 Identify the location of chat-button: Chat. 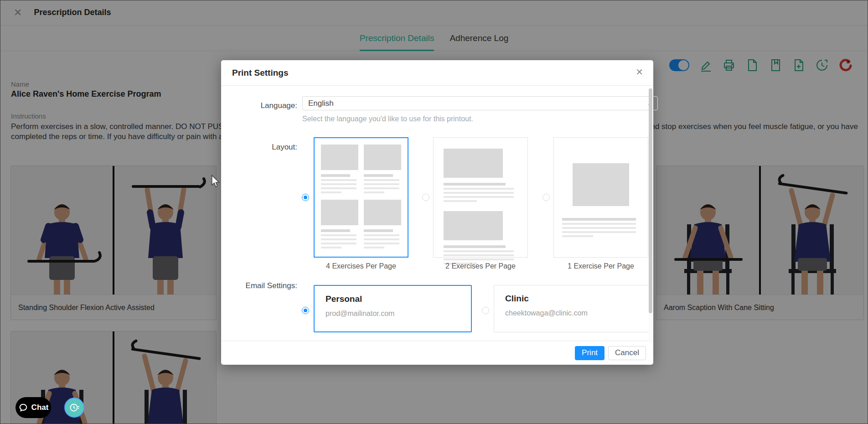
(33, 408).